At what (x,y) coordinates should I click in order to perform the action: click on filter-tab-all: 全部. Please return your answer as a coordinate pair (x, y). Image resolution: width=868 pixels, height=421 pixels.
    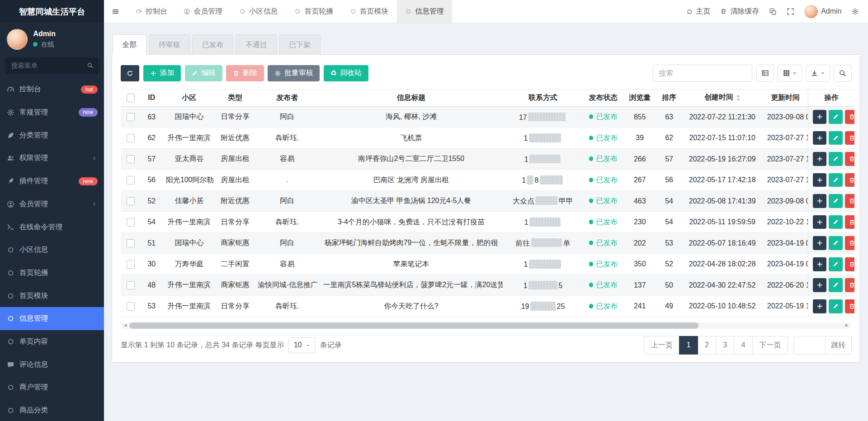
    Looking at the image, I should click on (129, 44).